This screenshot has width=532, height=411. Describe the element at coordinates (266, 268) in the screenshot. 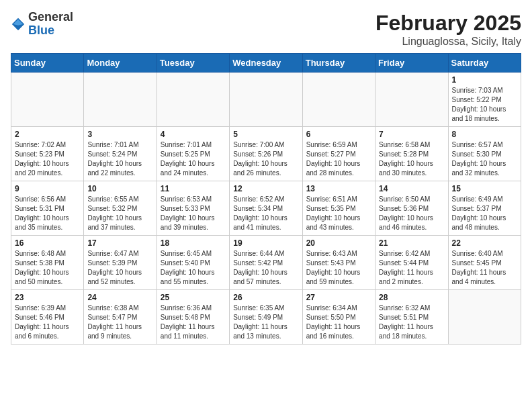

I see `day-info: Sunrise: 6:44 AM Sunset: 5:42 PM Dayligh…` at that location.